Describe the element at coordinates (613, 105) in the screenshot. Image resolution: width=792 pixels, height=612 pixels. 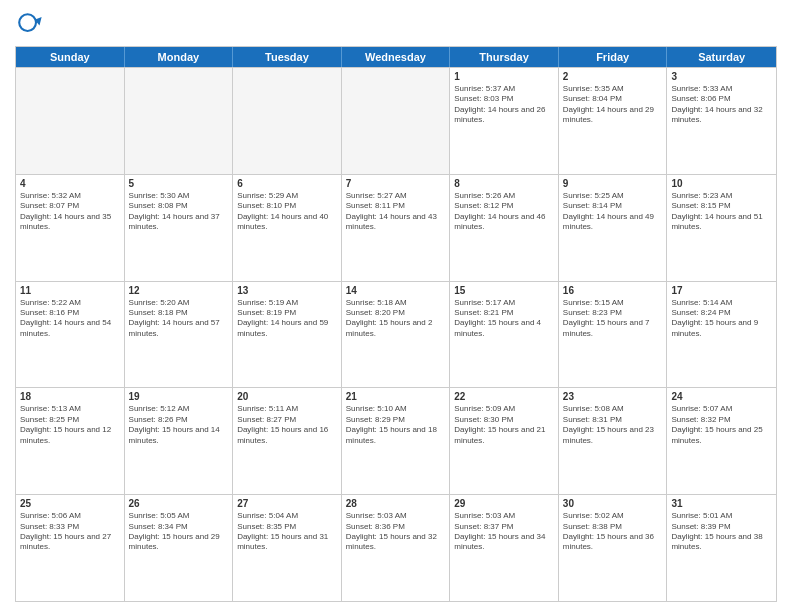
I see `cell-info: Sunrise: 5:35 AMSunset: 8:04 PMDaylight:…` at that location.